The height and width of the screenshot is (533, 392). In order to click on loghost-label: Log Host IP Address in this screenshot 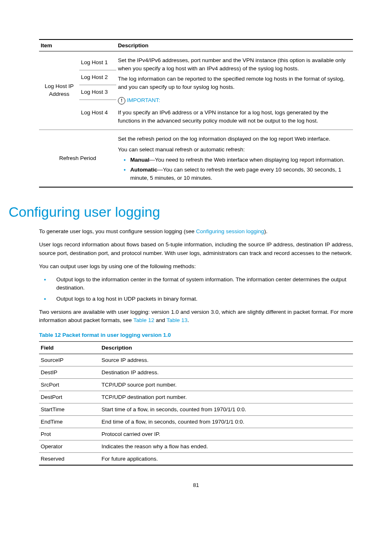, I will do `click(59, 90)`.